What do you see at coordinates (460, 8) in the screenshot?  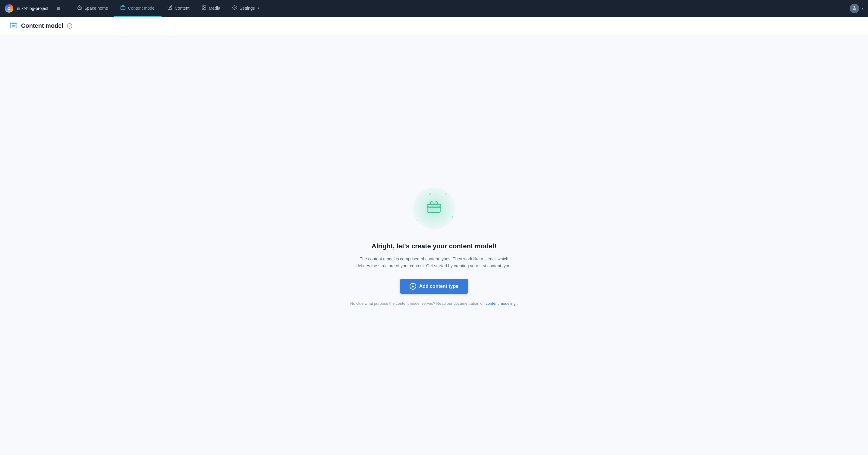 I see `nav-items: Space home Content model Content` at bounding box center [460, 8].